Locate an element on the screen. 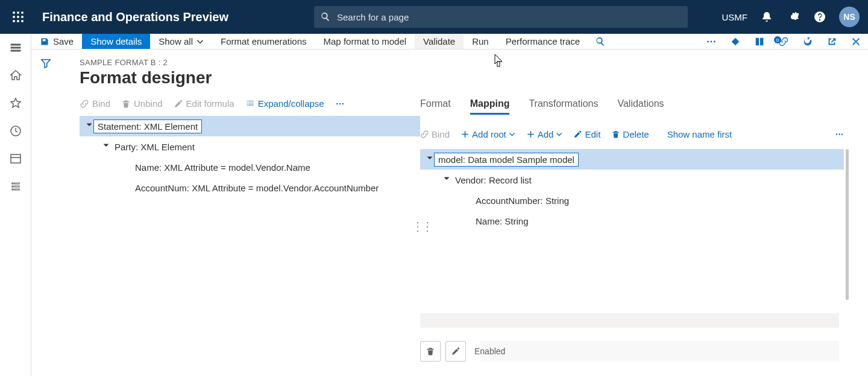 This screenshot has height=376, width=868. right-overflow-button is located at coordinates (839, 134).